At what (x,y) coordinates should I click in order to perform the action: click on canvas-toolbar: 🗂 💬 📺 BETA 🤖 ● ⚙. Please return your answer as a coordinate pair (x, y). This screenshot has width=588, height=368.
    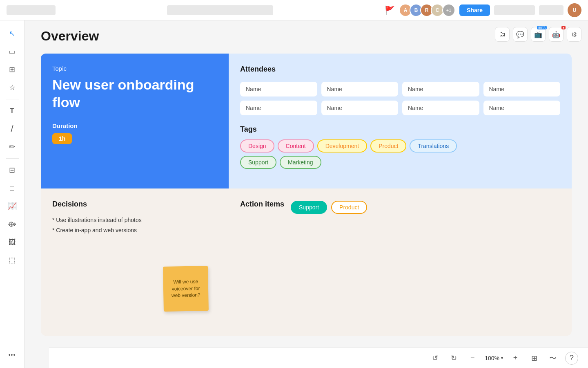
    Looking at the image, I should click on (538, 34).